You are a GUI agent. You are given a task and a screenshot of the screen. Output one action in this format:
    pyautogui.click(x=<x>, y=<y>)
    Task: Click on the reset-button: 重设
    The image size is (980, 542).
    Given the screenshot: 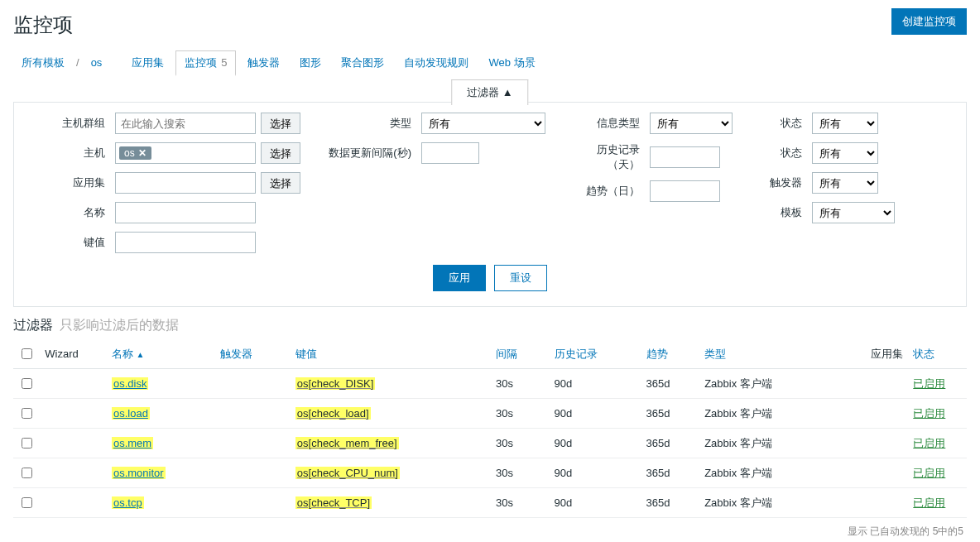 What is the action you would take?
    pyautogui.click(x=521, y=278)
    